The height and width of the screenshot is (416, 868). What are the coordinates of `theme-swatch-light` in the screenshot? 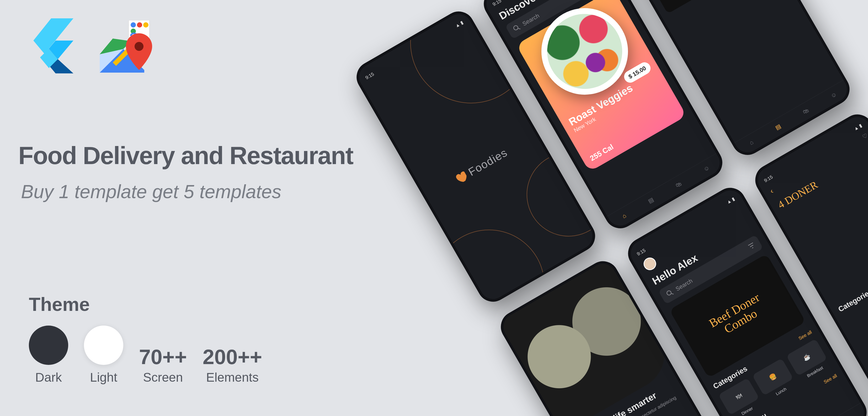 It's located at (104, 345).